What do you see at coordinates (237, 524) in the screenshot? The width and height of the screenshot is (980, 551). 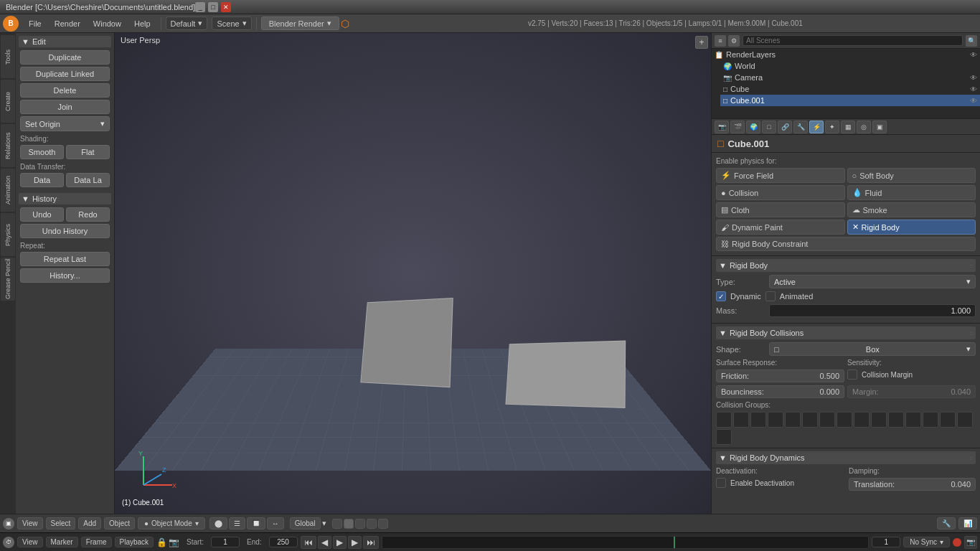 I see `overlay-btn: ☰` at bounding box center [237, 524].